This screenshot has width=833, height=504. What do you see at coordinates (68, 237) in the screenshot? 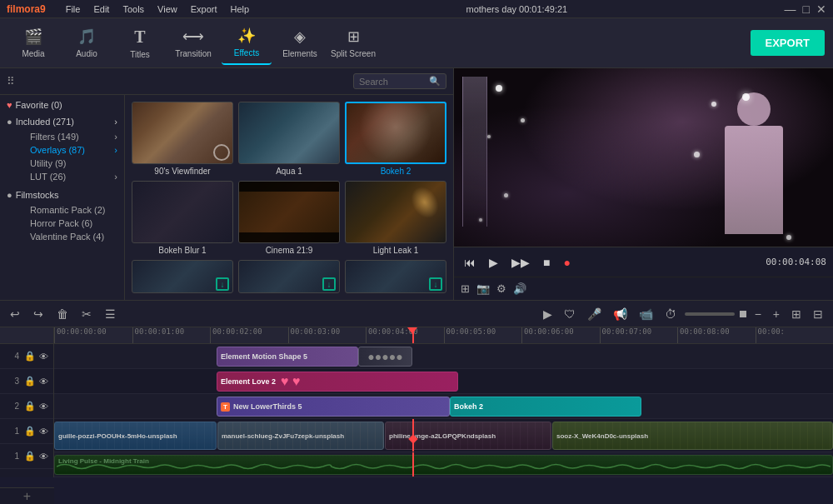
I see `valentine-pack-item: Valentine Pack (4)` at bounding box center [68, 237].